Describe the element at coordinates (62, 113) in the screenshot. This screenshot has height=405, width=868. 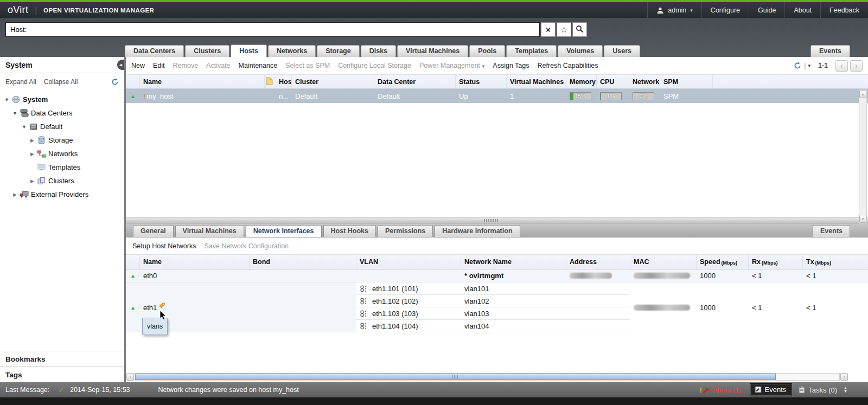
I see `tree-node-data-centers: ▼ Data Centers` at that location.